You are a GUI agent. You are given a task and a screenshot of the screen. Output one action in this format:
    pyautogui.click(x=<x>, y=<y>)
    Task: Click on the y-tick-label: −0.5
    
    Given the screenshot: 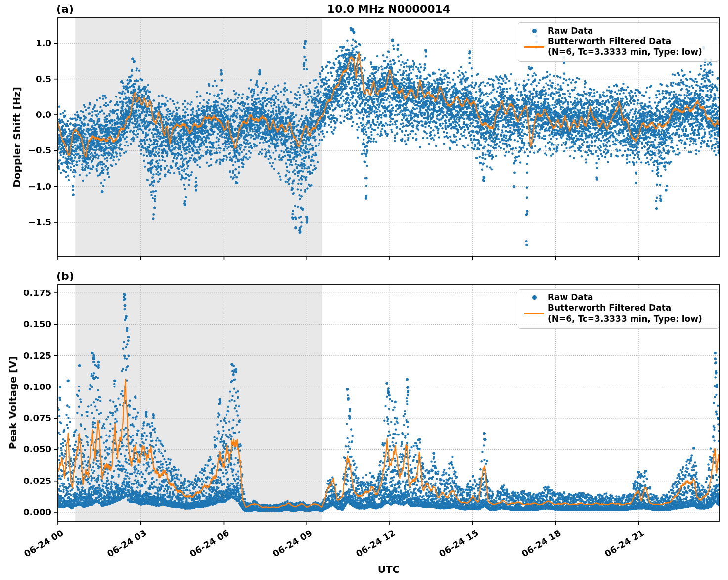 What is the action you would take?
    pyautogui.click(x=28, y=150)
    